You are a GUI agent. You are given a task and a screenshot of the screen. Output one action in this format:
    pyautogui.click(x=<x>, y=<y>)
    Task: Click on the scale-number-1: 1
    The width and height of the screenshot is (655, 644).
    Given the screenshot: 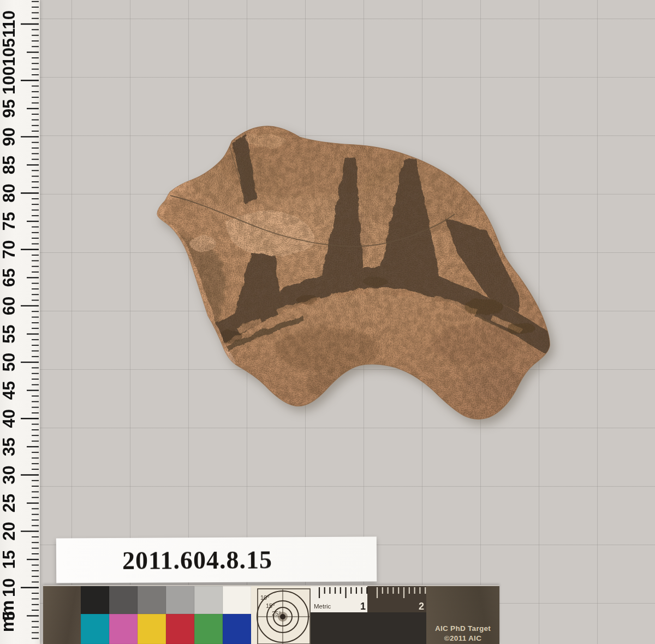 What is the action you would take?
    pyautogui.click(x=363, y=606)
    